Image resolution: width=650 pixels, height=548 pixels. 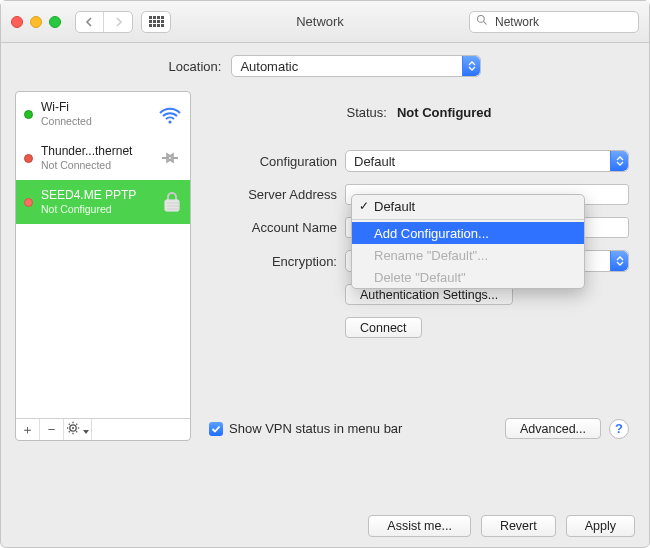 I want to click on location-popup: Automatic, so click(x=356, y=66).